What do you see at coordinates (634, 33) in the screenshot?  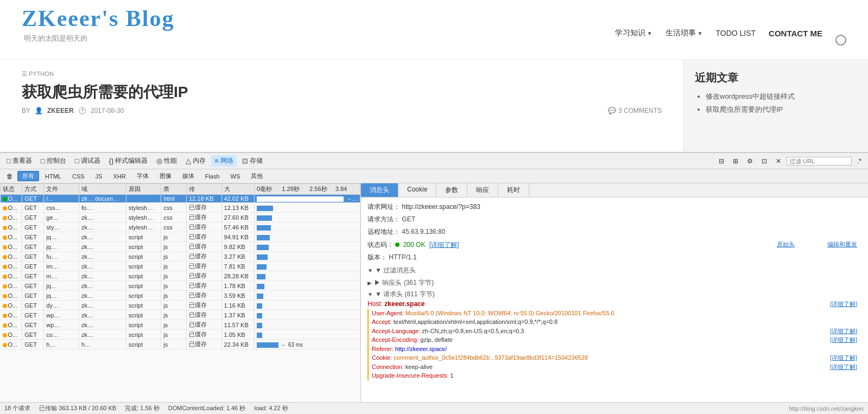 I see `nav-item-study: 学习知识 ▼` at bounding box center [634, 33].